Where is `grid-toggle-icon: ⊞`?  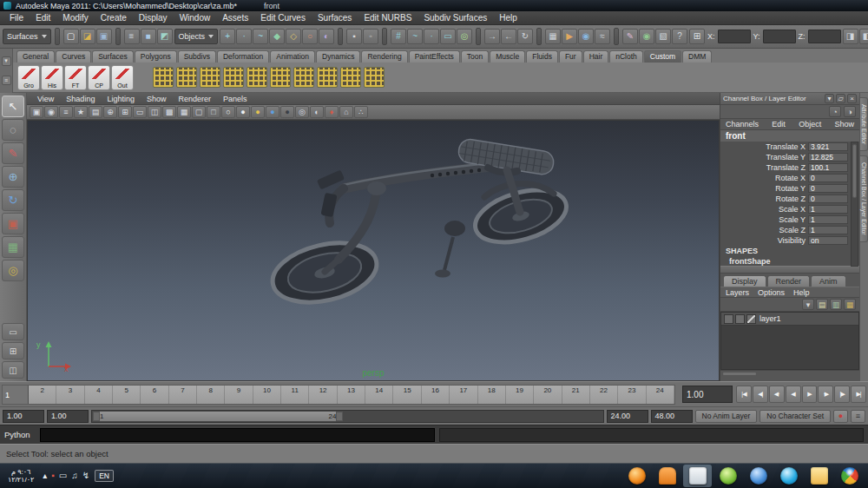
grid-toggle-icon: ⊞ is located at coordinates (125, 112).